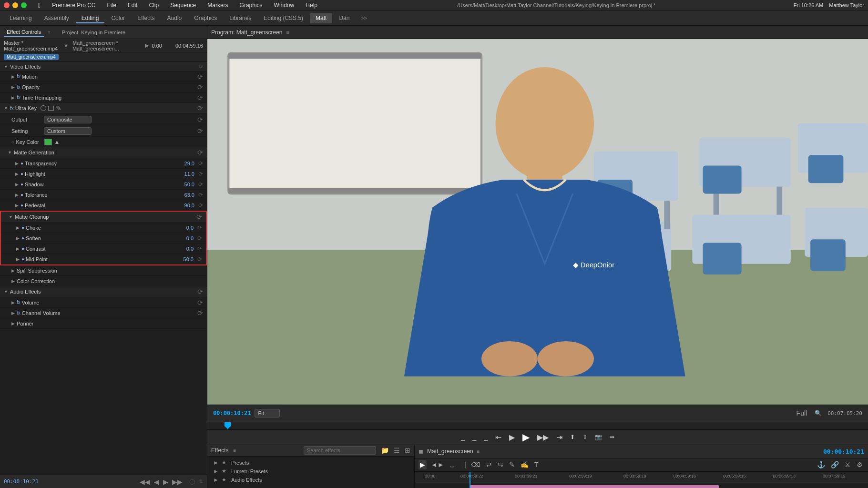 Image resolution: width=868 pixels, height=488 pixels. Describe the element at coordinates (201, 163) in the screenshot. I see `transparency-reset: ⟳` at that location.